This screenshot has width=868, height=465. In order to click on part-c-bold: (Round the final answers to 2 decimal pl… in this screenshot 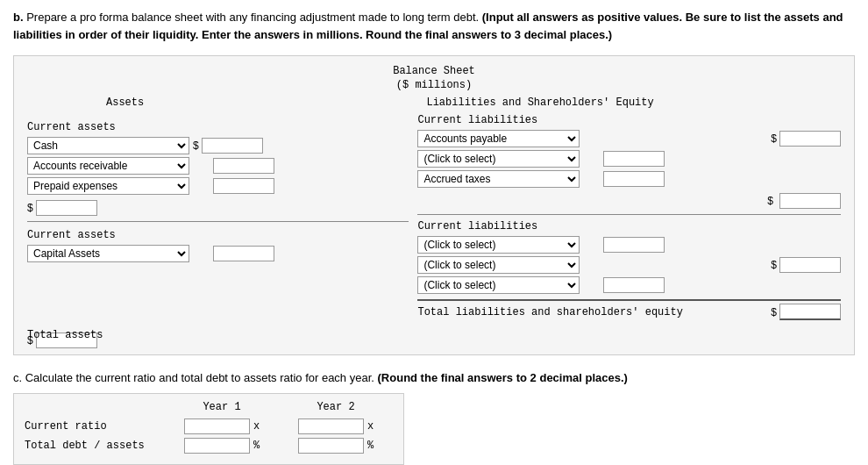, I will do `click(503, 377)`.